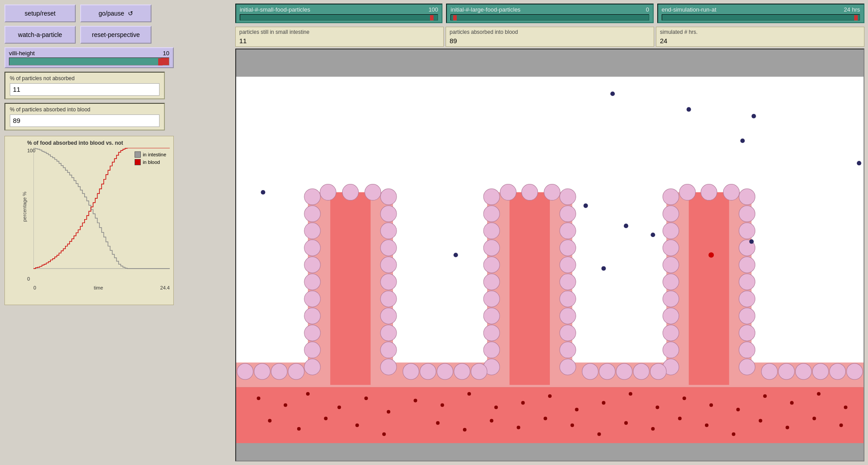 This screenshot has width=868, height=465. I want to click on chart-title: % of food absorbed into blood vs. not, so click(98, 143).